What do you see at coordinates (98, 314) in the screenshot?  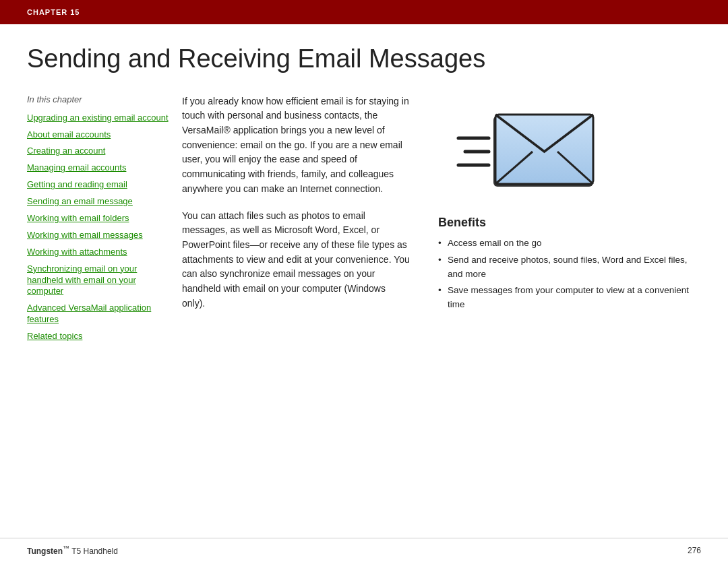 I see `link-advanced: Advanced VersaMail application features` at bounding box center [98, 314].